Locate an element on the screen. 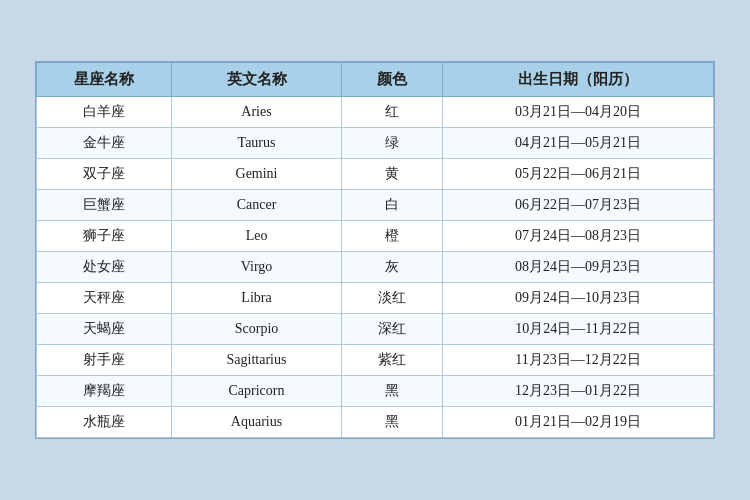 This screenshot has height=500, width=750. cell-chinese-name: 狮子座 is located at coordinates (104, 236).